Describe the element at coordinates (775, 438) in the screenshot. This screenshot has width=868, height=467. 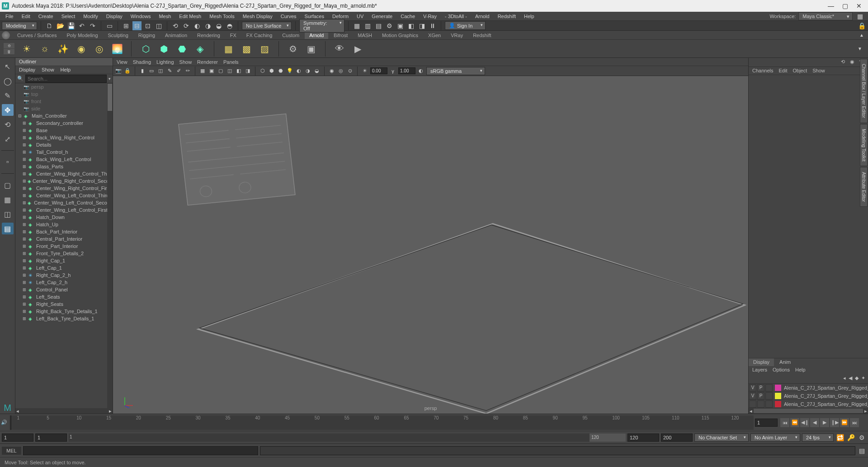
I see `animlayer-selector: No Anim Layer` at that location.